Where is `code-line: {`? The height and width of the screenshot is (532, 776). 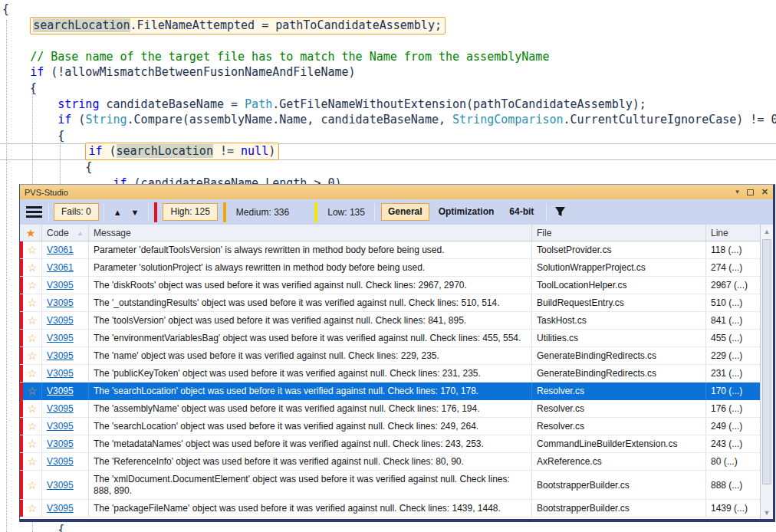 code-line: { is located at coordinates (34, 527).